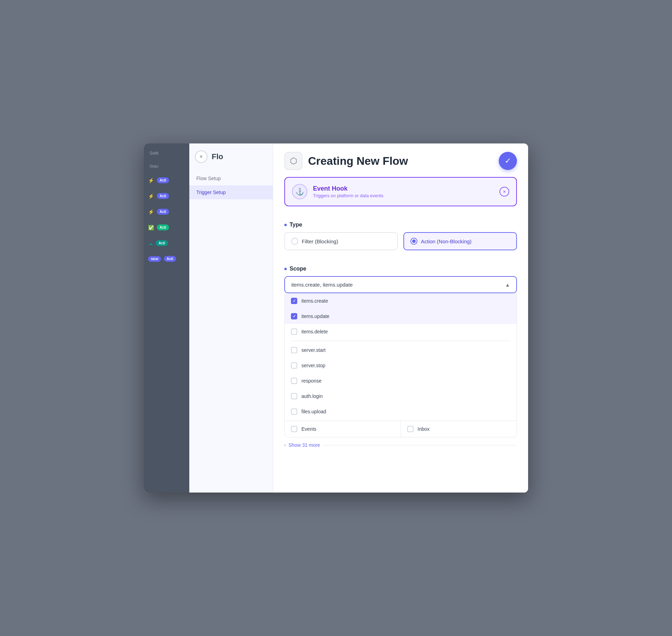 This screenshot has width=672, height=636. Describe the element at coordinates (414, 241) in the screenshot. I see `radio-action` at that location.